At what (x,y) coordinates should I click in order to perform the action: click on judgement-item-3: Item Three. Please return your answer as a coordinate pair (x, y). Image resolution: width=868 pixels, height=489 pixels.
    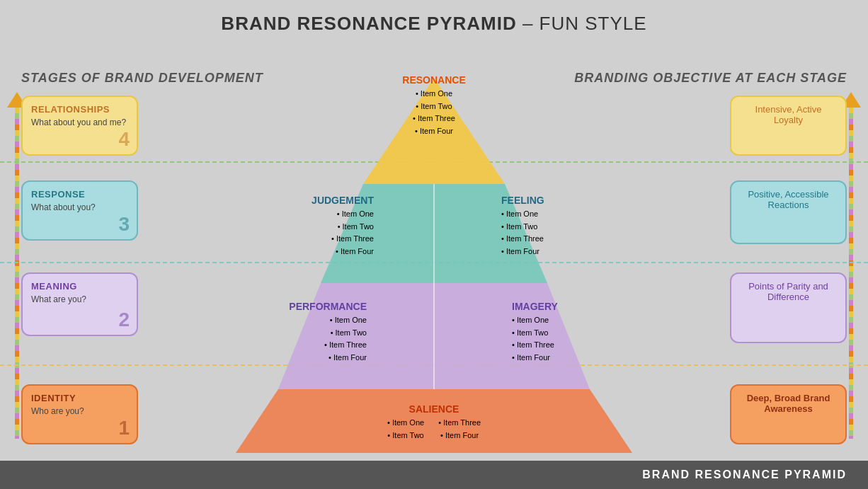
    Looking at the image, I should click on (323, 239).